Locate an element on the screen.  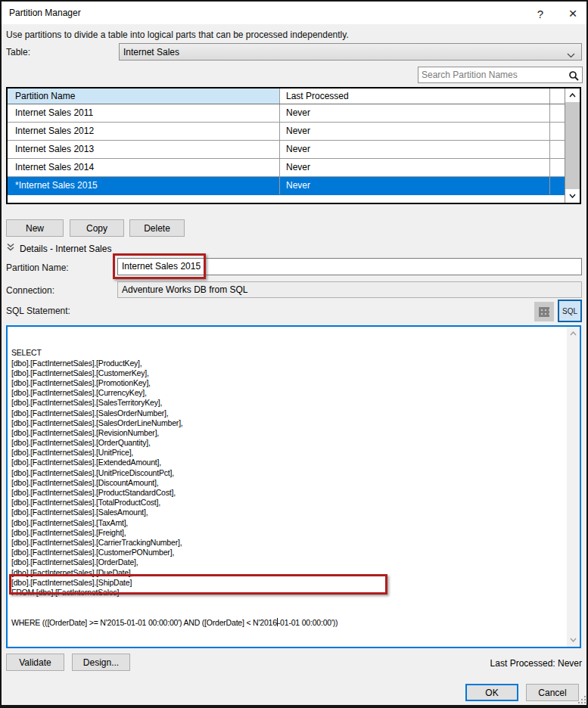
sql-line: [dbo].[FactInternetSales].[DueDate], is located at coordinates (288, 573).